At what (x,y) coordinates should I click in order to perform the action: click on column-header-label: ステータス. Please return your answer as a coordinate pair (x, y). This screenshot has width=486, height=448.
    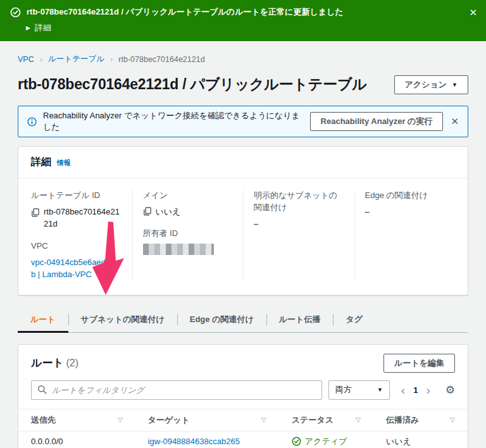
    Looking at the image, I should click on (313, 420).